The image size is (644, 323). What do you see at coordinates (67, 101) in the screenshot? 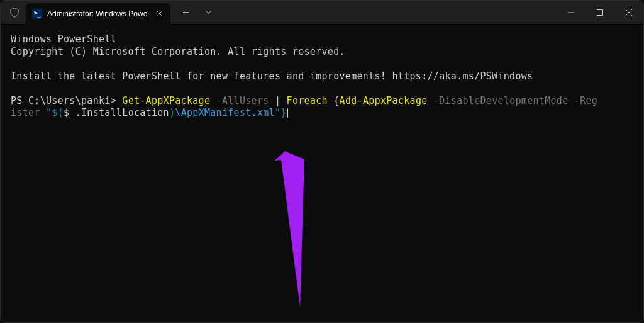
I see `prompt-text: PS C:\Users\panki>` at bounding box center [67, 101].